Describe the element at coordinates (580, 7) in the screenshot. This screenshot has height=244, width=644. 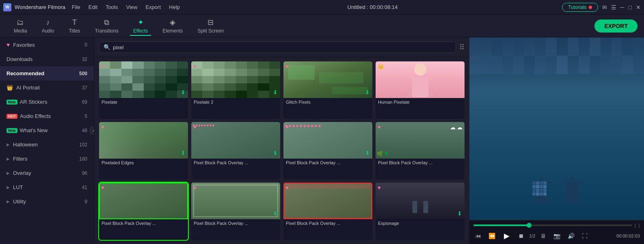
I see `tutorials-button: Tutorials` at that location.